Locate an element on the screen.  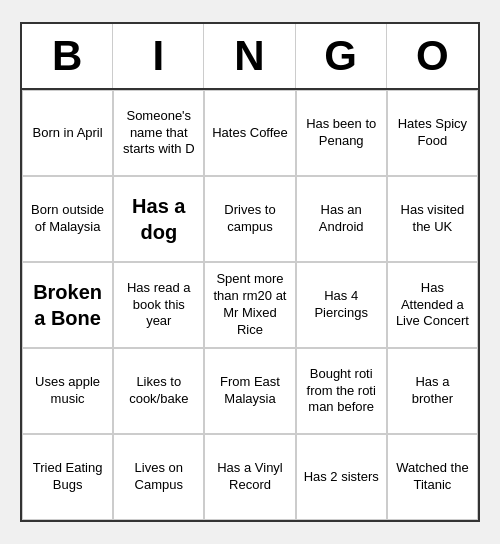
bingo-cell-12: Spent more than rm20 at Mr Mixed Rice is located at coordinates (250, 305).